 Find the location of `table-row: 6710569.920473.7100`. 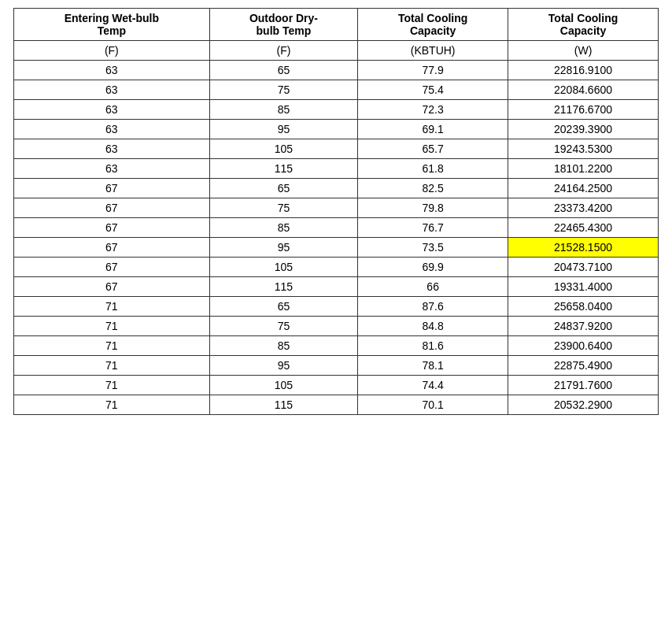

table-row: 6710569.920473.7100 is located at coordinates (337, 268).